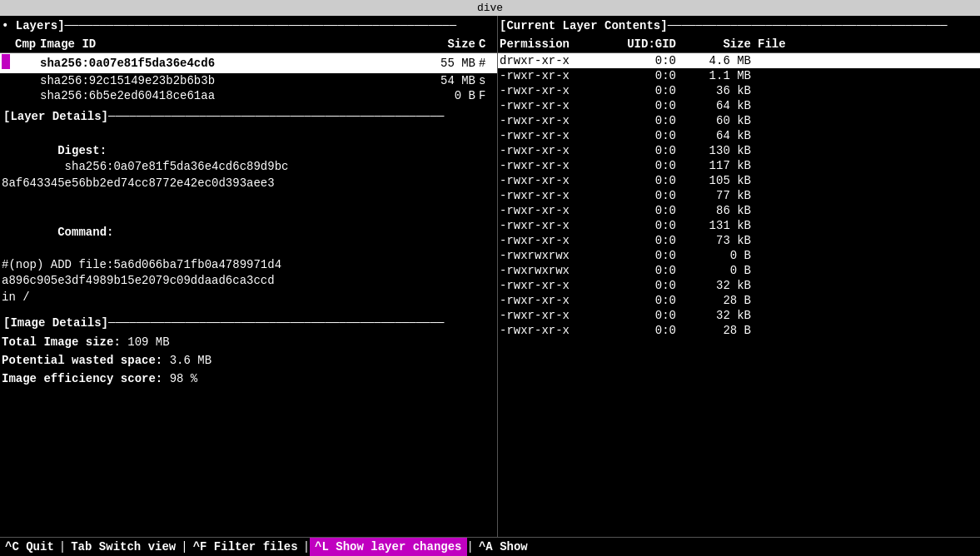 The width and height of the screenshot is (980, 556). I want to click on status-key-0: ^C Quit, so click(30, 547).